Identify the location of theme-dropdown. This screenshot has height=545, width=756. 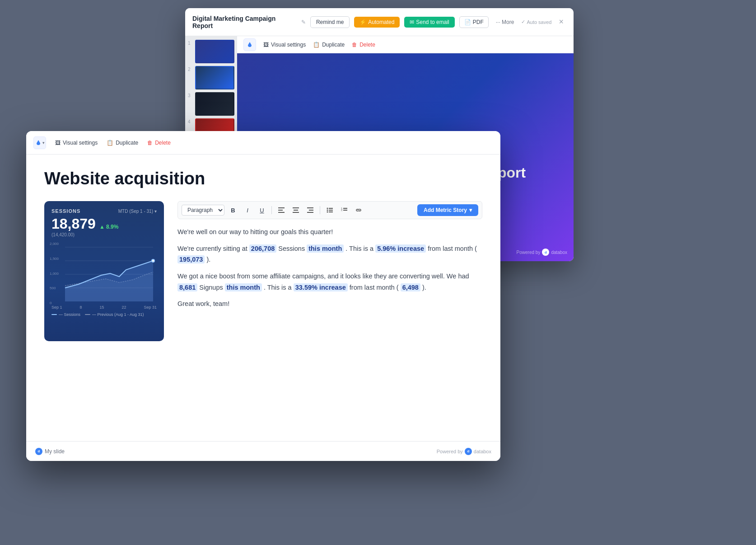
(250, 45).